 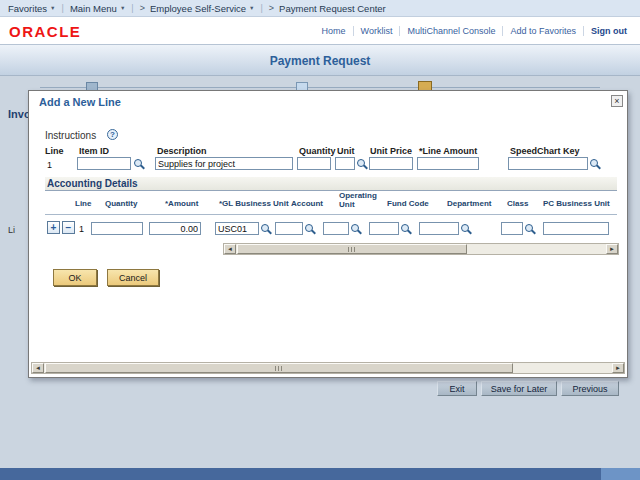 What do you see at coordinates (356, 228) in the screenshot?
I see `operating-unit-lookup-icon` at bounding box center [356, 228].